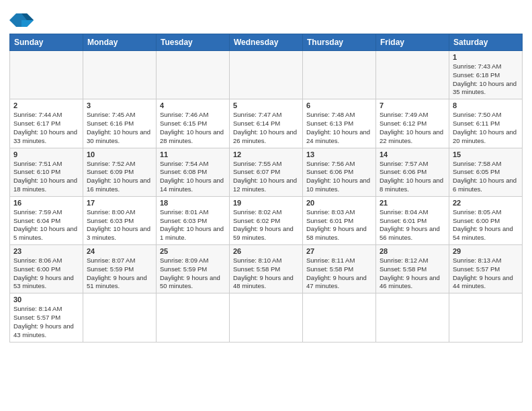  What do you see at coordinates (486, 172) in the screenshot?
I see `calendar-cell: 15Sunrise: 7:58 AM Sunset: 6:05 PM Dayli…` at bounding box center [486, 172].